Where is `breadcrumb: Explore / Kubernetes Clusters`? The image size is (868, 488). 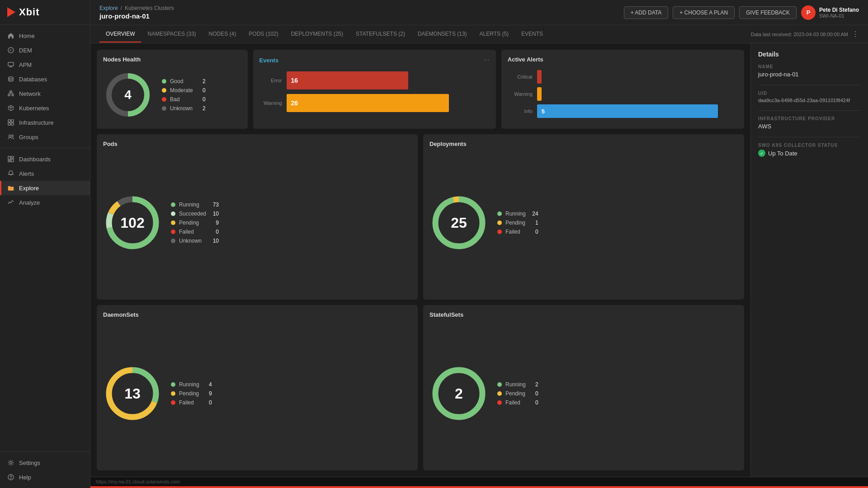
breadcrumb: Explore / Kubernetes Clusters is located at coordinates (137, 8).